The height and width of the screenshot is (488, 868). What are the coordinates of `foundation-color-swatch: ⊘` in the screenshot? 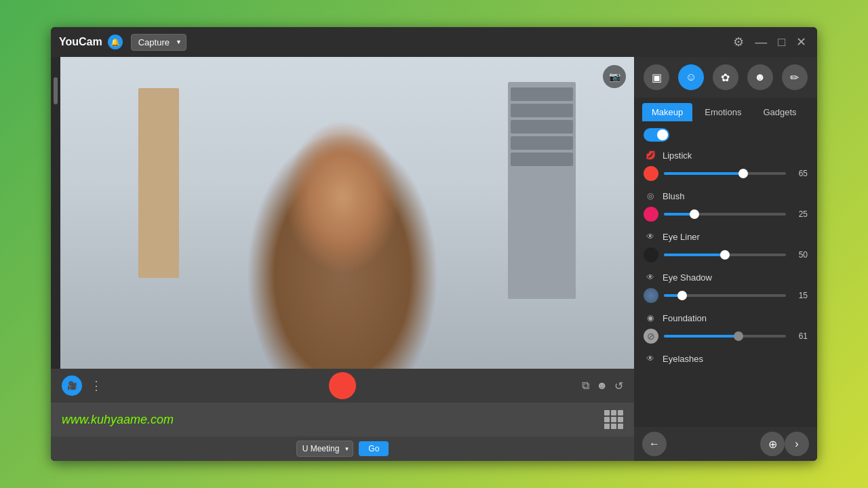 It's located at (651, 336).